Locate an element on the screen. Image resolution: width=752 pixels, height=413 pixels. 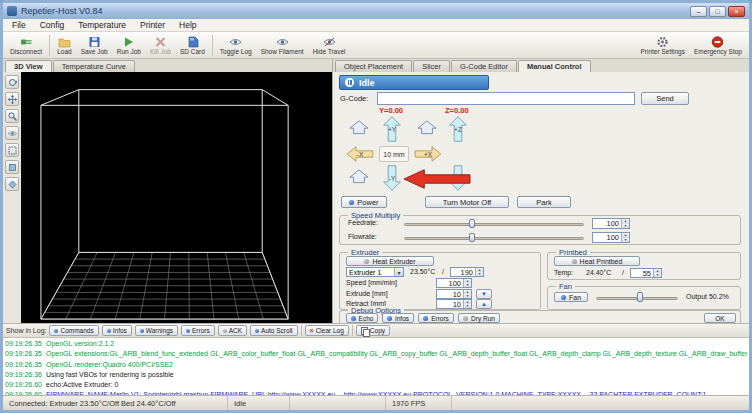
toolbar-run-job-button: Run Job is located at coordinates (129, 46).